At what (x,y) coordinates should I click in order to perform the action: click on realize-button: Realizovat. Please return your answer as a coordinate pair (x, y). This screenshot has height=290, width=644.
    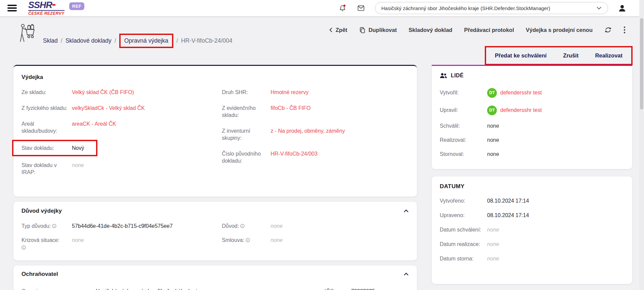
    Looking at the image, I should click on (609, 56).